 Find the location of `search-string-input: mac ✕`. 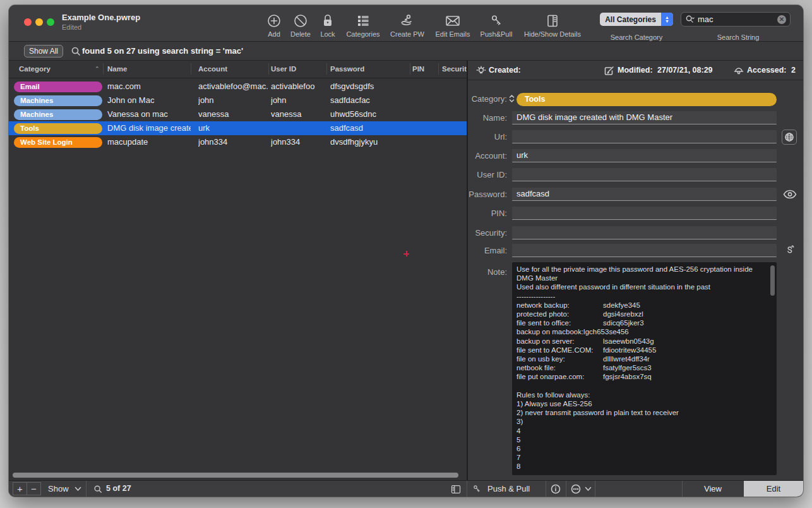

search-string-input: mac ✕ is located at coordinates (736, 19).